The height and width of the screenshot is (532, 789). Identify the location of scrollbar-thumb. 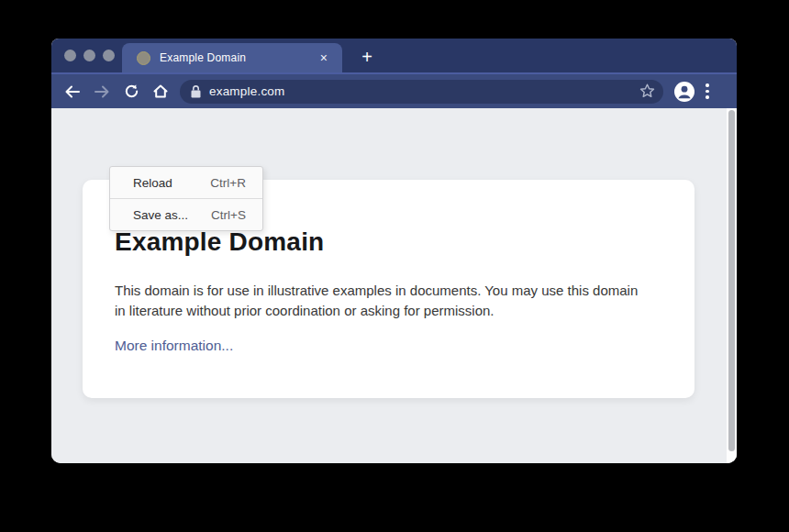
(732, 281).